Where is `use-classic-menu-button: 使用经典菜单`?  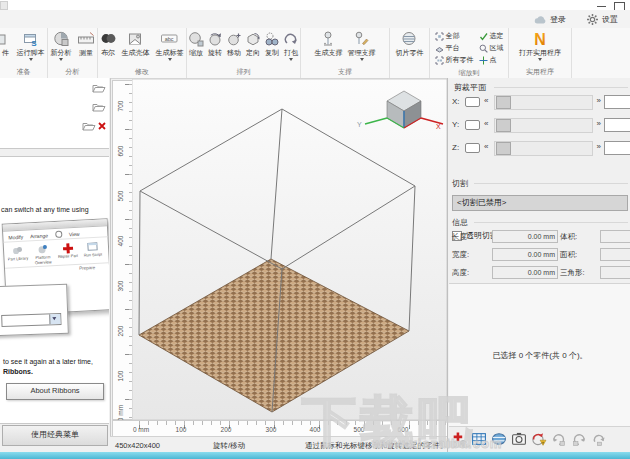
use-classic-menu-button: 使用经典菜单 is located at coordinates (55, 436).